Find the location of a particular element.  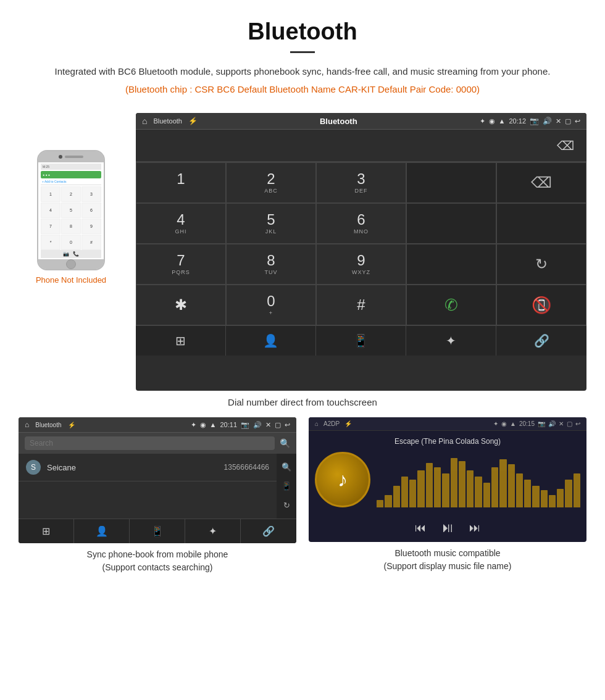

keypad-0: 0+ is located at coordinates (271, 305).